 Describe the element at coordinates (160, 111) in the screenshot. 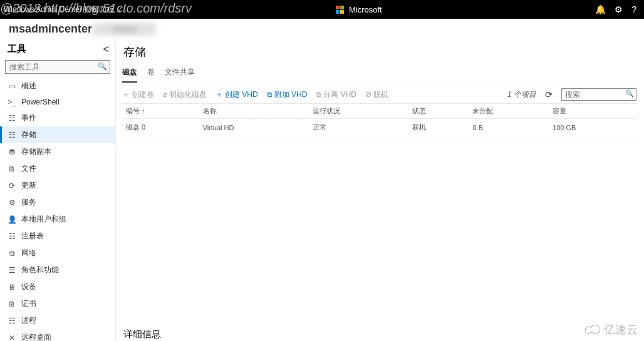

I see `col-number: 编号 ↑` at that location.